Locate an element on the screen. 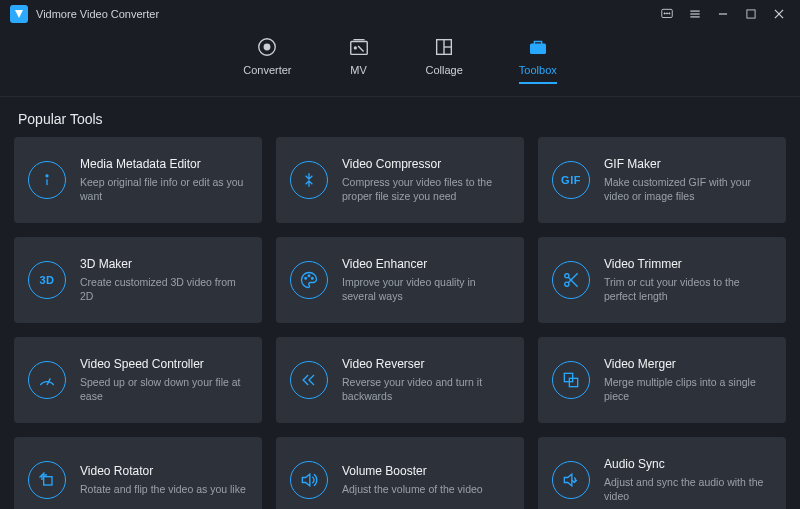 Image resolution: width=800 pixels, height=509 pixels. tool-desc: Improve your video quality in several wa… is located at coordinates (426, 289).